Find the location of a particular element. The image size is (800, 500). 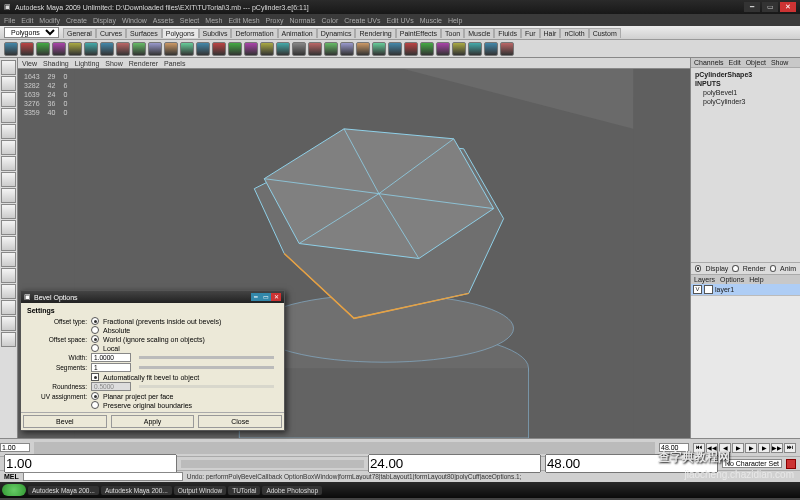

taskbar-tab: Autodesk Maya 200... is located at coordinates (64, 490).